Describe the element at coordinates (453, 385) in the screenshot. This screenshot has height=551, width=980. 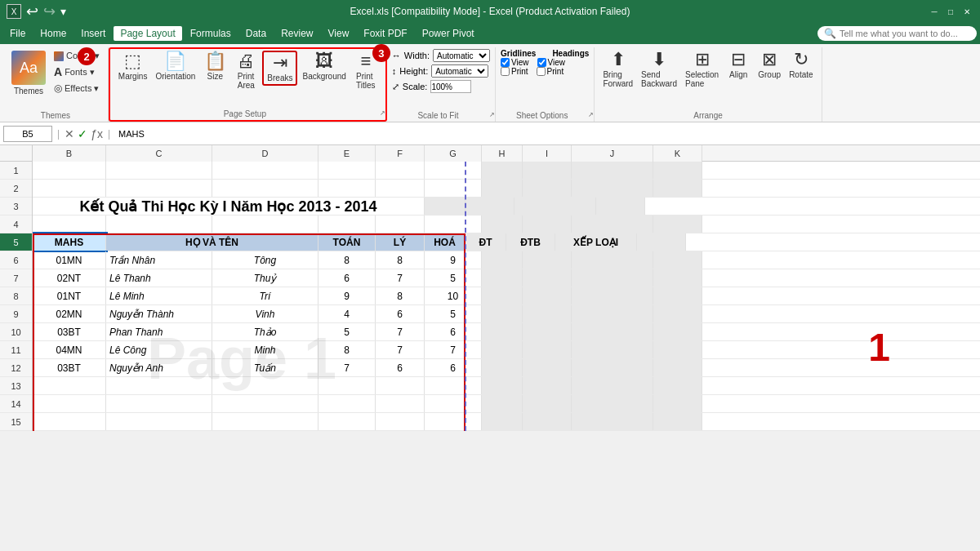
I see `cell-G13` at that location.